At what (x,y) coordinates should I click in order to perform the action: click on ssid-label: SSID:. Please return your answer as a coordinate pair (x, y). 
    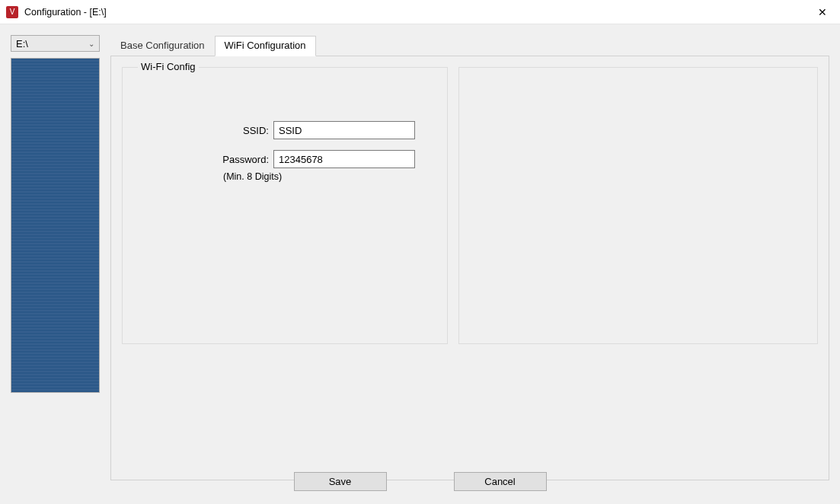
    Looking at the image, I should click on (201, 131).